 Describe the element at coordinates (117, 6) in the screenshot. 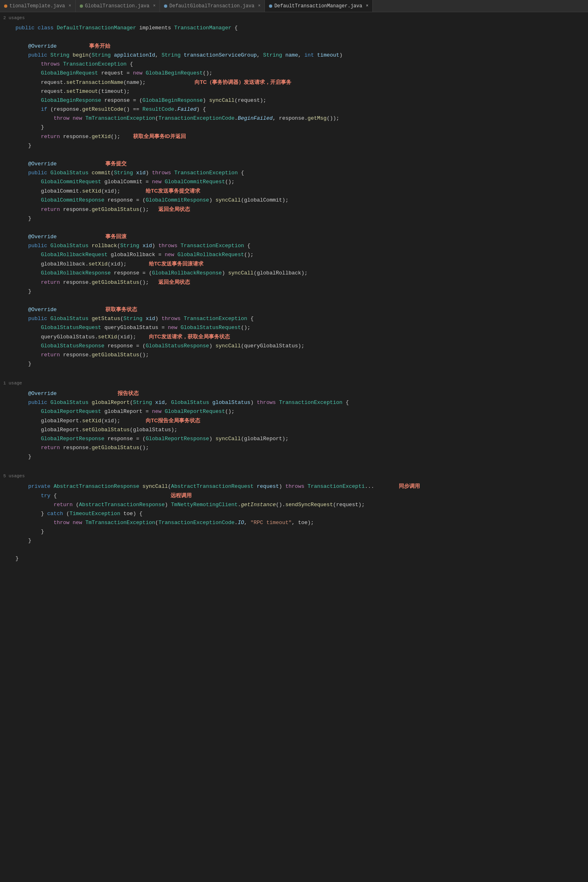

I see `tab-label: GlobalTransaction.java` at that location.